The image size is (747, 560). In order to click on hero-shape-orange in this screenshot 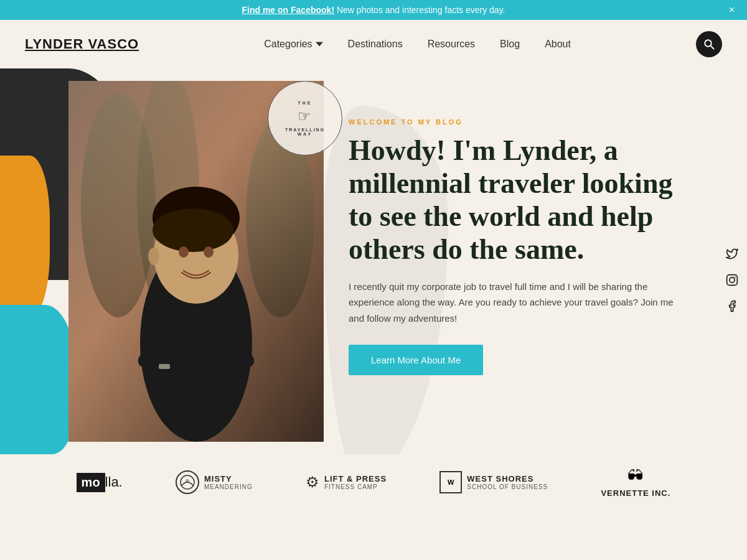, I will do `click(25, 236)`.